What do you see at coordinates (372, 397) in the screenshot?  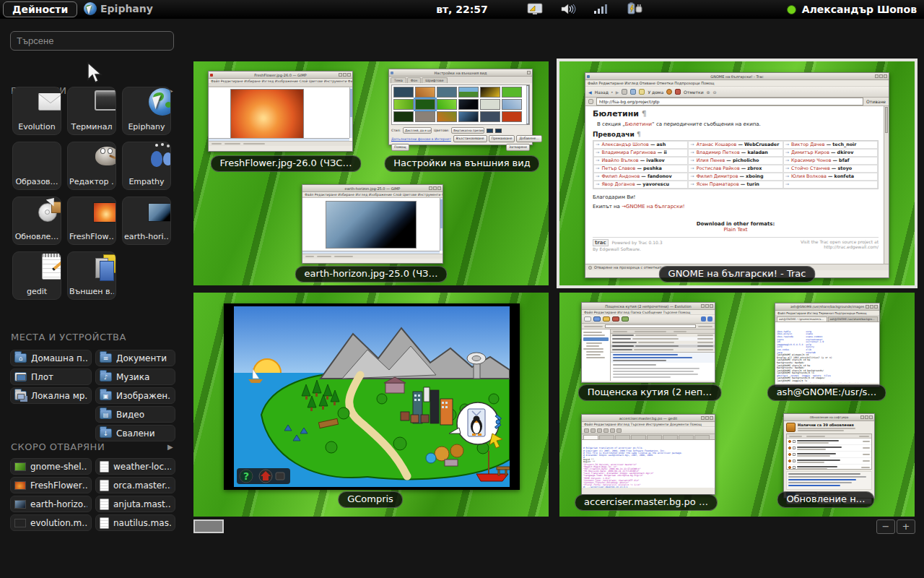 I see `window-gcompris: ?` at bounding box center [372, 397].